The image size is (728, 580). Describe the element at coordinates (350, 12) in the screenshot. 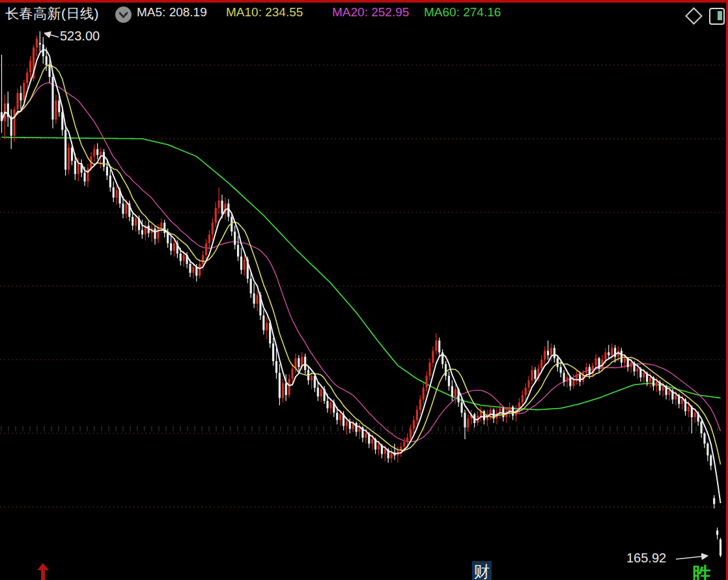

I see `ma20-label: MA20:` at that location.